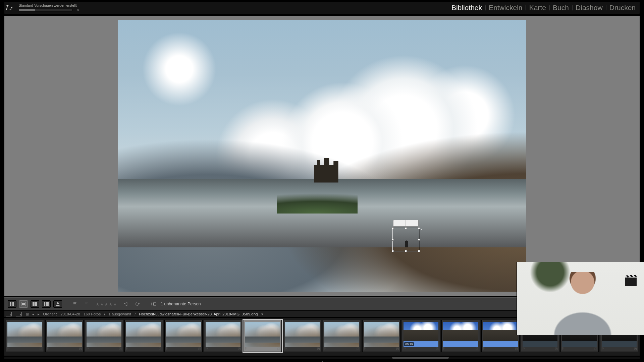 The height and width of the screenshot is (362, 644). What do you see at coordinates (12, 304) in the screenshot?
I see `view-grid-button` at bounding box center [12, 304].